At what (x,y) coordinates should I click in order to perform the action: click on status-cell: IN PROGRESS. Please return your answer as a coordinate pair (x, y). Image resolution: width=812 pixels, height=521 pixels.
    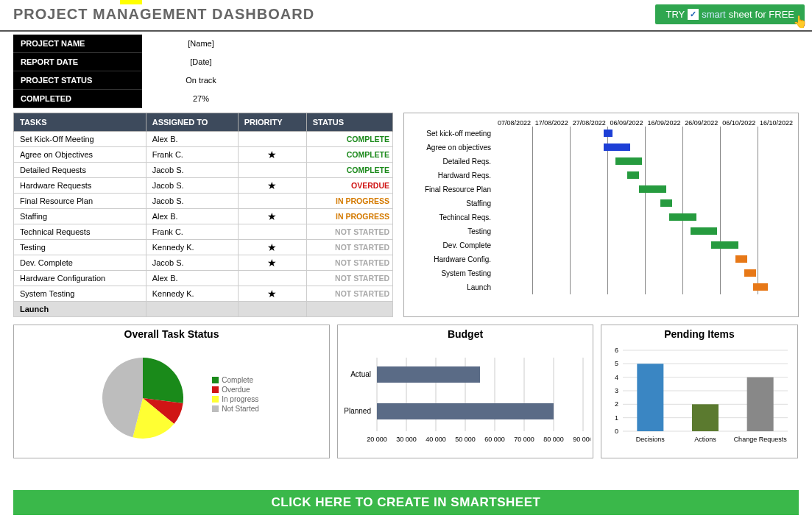
    Looking at the image, I should click on (349, 202).